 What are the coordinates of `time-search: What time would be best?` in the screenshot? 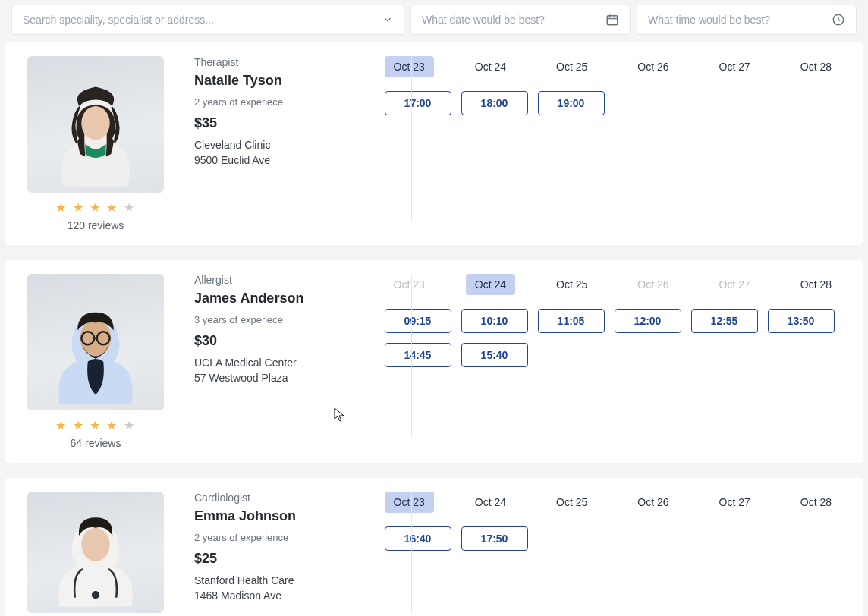 It's located at (747, 20).